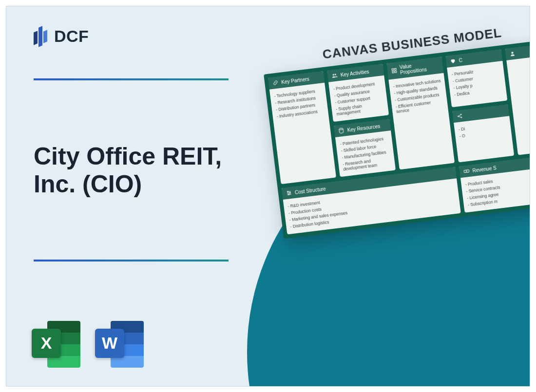 The image size is (536, 392). Describe the element at coordinates (56, 344) in the screenshot. I see `excel-icon: X` at that location.